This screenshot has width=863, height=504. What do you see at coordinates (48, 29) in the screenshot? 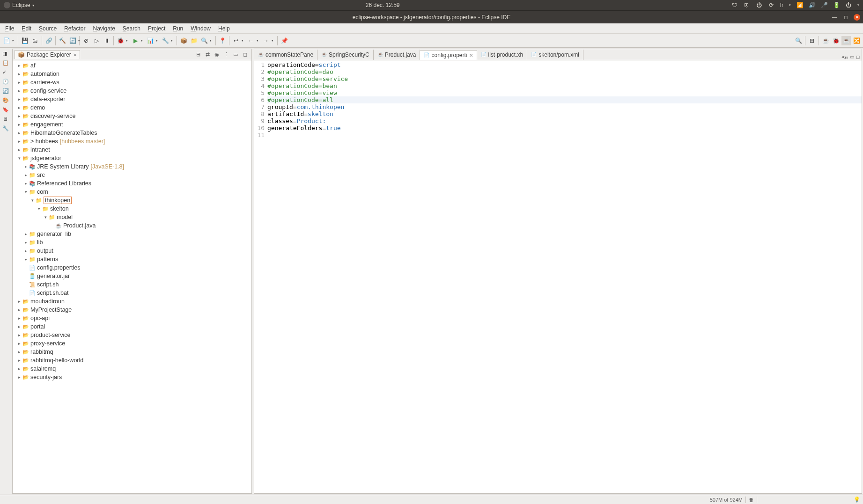
I see `menu-source: Source` at bounding box center [48, 29].